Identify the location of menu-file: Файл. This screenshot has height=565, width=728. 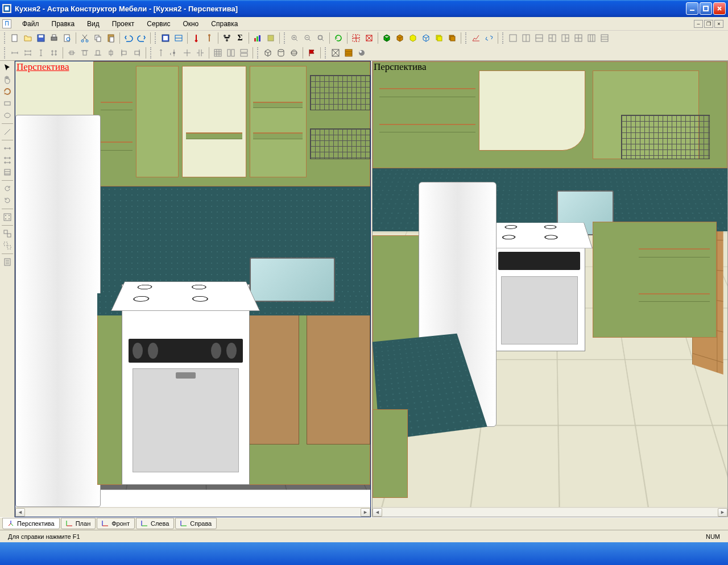
(31, 24).